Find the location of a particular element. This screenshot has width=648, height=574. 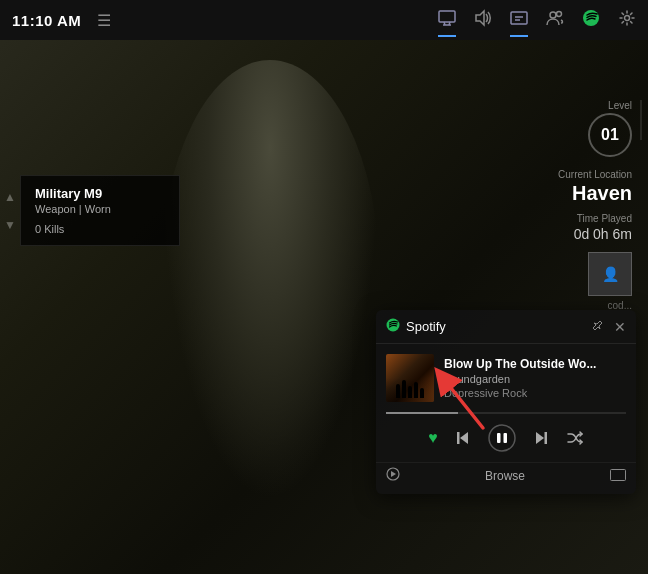

spotify-close-icon: ✕ is located at coordinates (620, 327).